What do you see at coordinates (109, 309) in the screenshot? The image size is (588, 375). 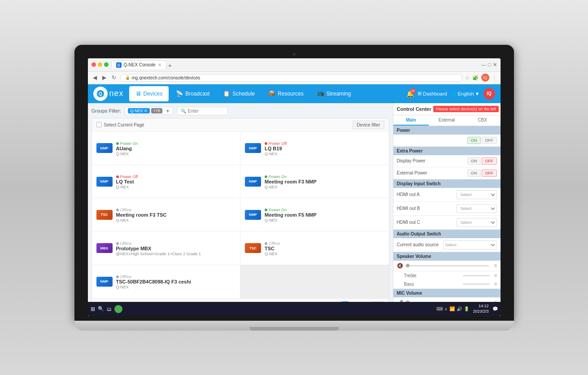 I see `taskbar-file-icon: 🗂` at bounding box center [109, 309].